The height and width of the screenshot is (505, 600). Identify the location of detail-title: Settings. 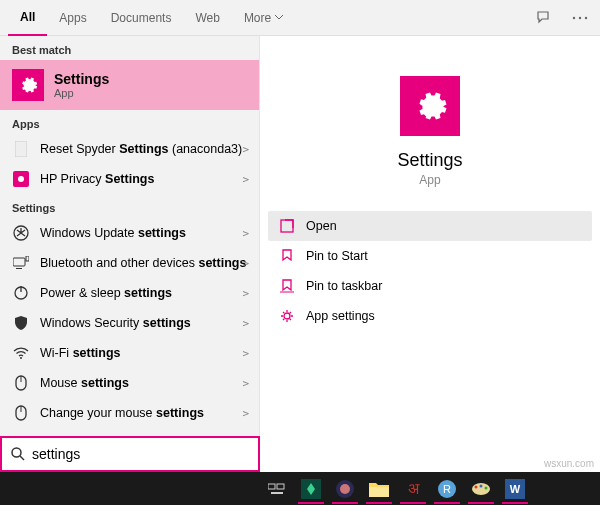
(430, 160).